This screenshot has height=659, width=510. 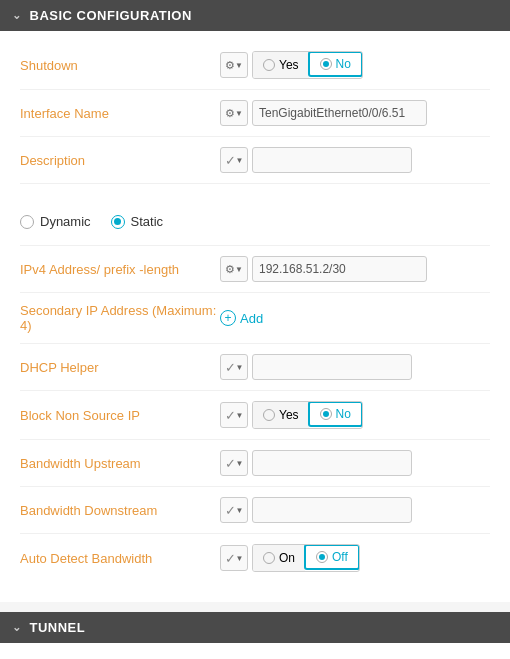 What do you see at coordinates (332, 557) in the screenshot?
I see `auto-detect-off-btn: Off` at bounding box center [332, 557].